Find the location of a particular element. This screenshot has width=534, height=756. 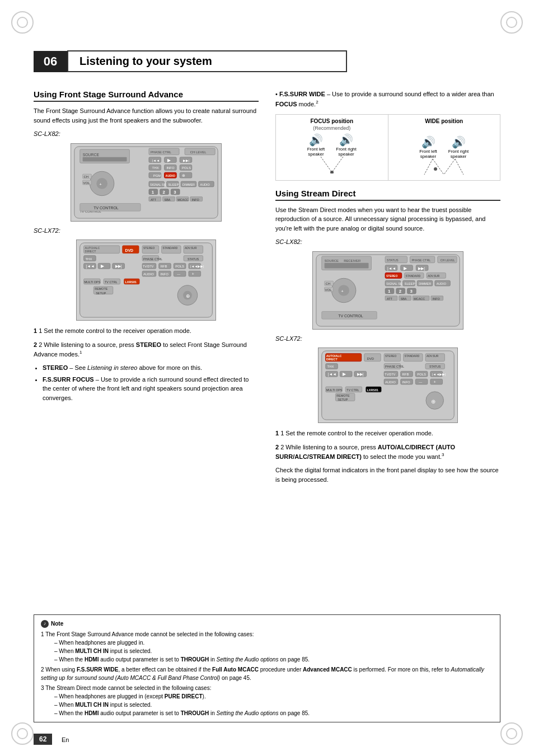

note-text-2: When using F.S.SURR WIDE, a better effec… is located at coordinates (263, 674).